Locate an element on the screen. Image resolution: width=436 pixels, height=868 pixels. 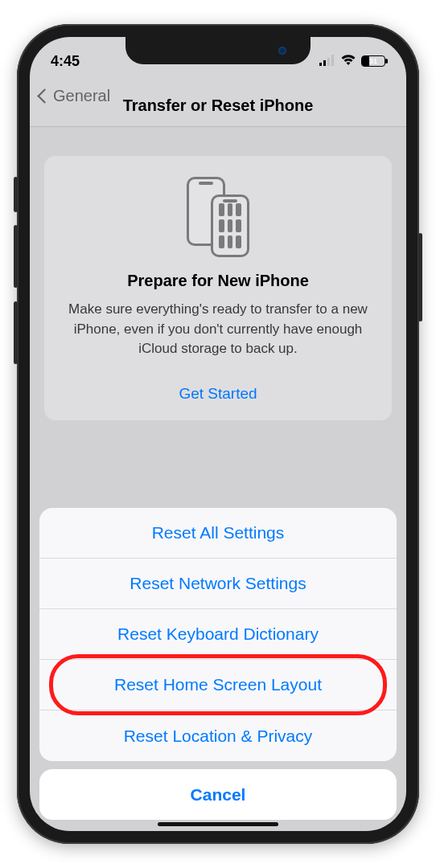
reset-keyboard-dictionary-button: Reset Keyboard Dictionary is located at coordinates (218, 635).